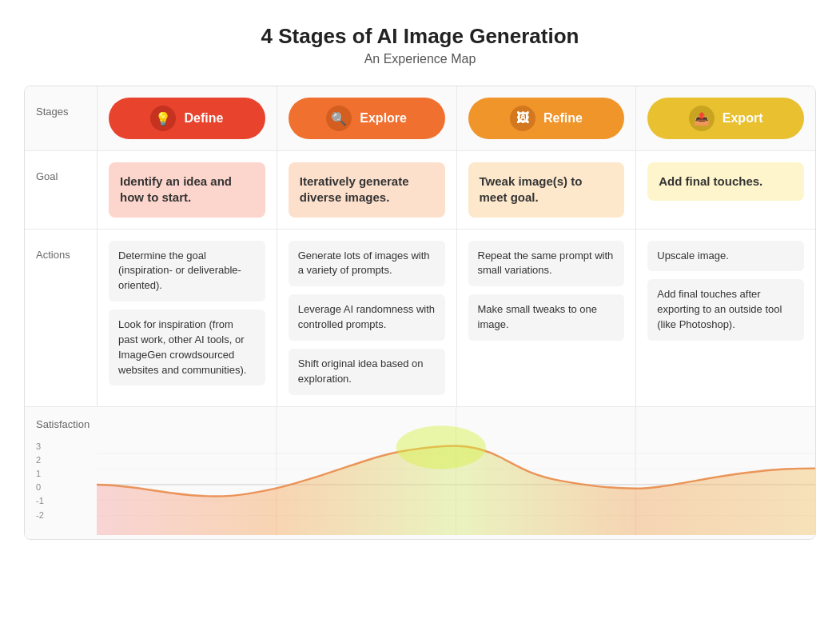 This screenshot has height=627, width=840. What do you see at coordinates (547, 190) in the screenshot?
I see `goal-col-refine: Tweak image(s) to meet goal.` at bounding box center [547, 190].